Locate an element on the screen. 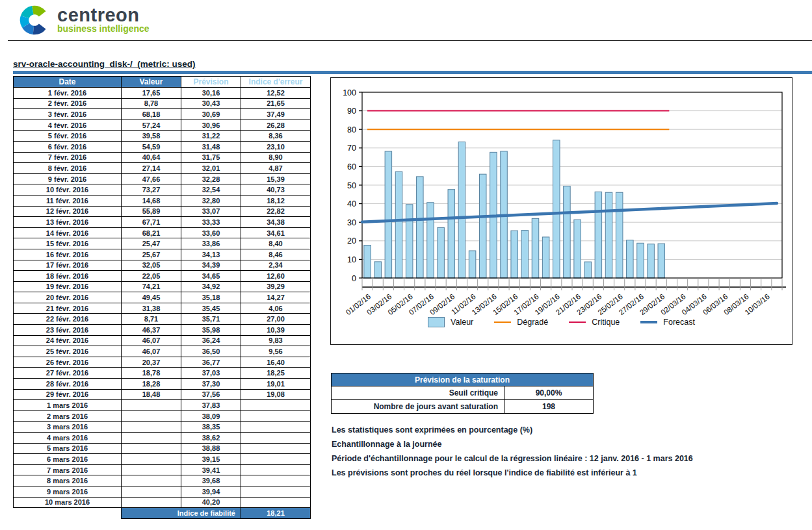  y-tick-label: 90 is located at coordinates (352, 111).